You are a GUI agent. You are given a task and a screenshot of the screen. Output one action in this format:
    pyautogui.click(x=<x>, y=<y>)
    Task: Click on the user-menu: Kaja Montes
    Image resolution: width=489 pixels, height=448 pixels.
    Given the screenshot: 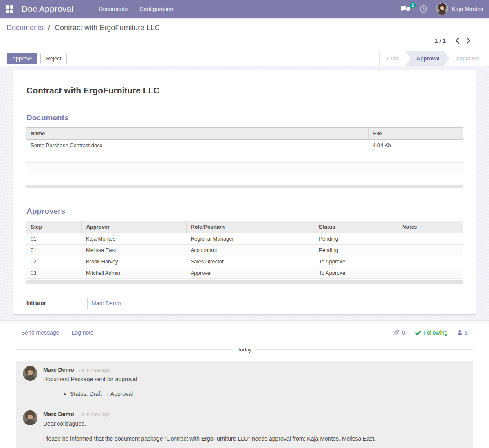 What is the action you would take?
    pyautogui.click(x=460, y=9)
    